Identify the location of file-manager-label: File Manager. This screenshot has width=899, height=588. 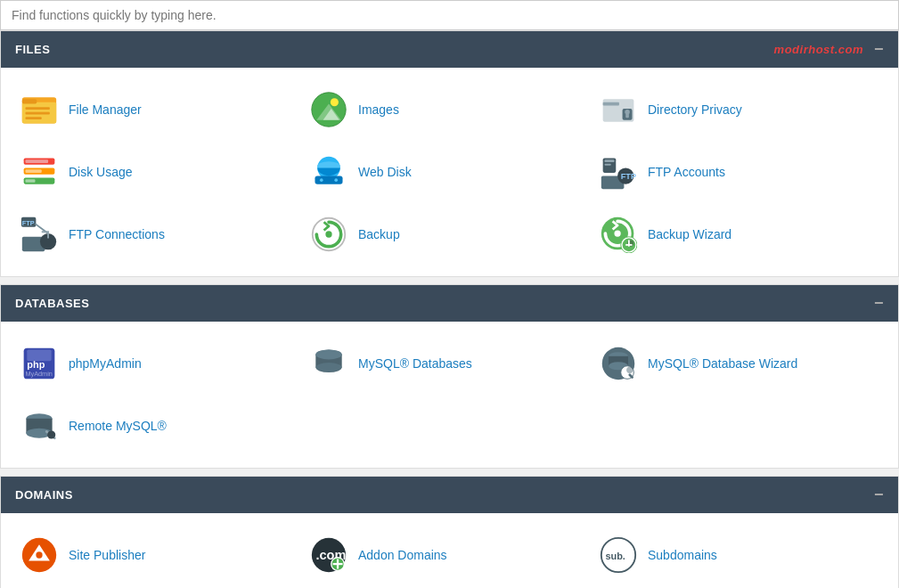
(105, 110).